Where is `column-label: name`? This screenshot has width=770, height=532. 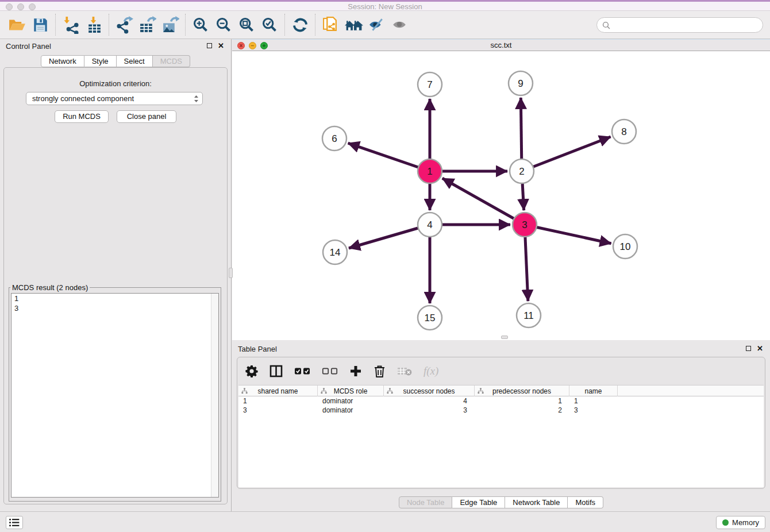
column-label: name is located at coordinates (593, 391).